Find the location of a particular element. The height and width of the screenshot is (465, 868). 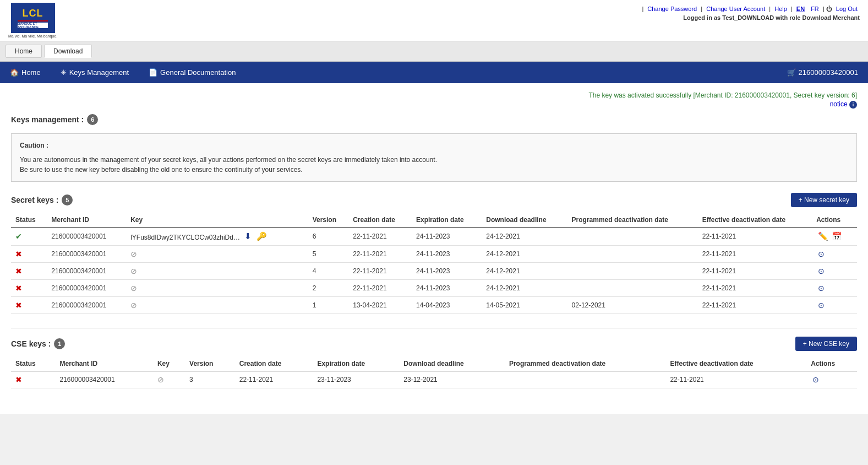

cse-keys-header-row: Status Merchant ID Key Version Creation … is located at coordinates (434, 364).